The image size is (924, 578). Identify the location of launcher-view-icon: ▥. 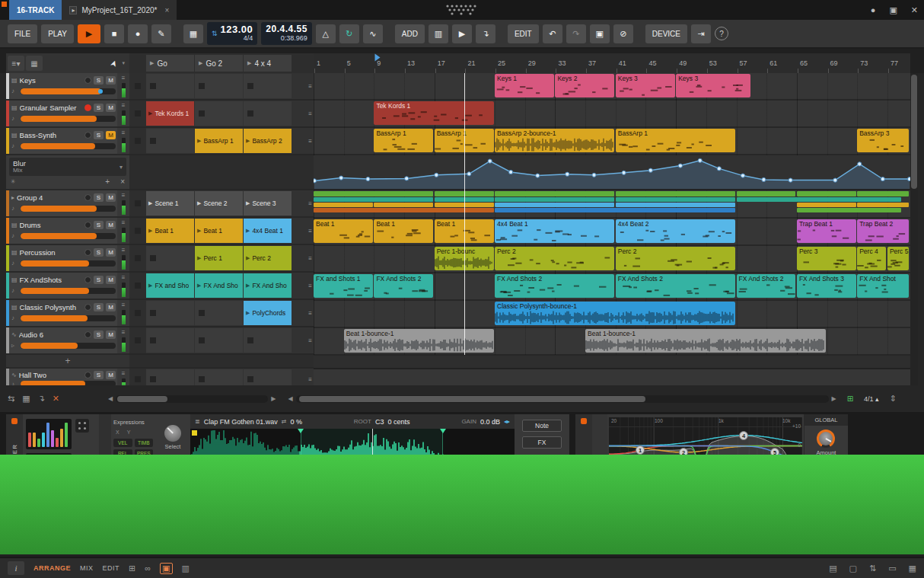
(438, 34).